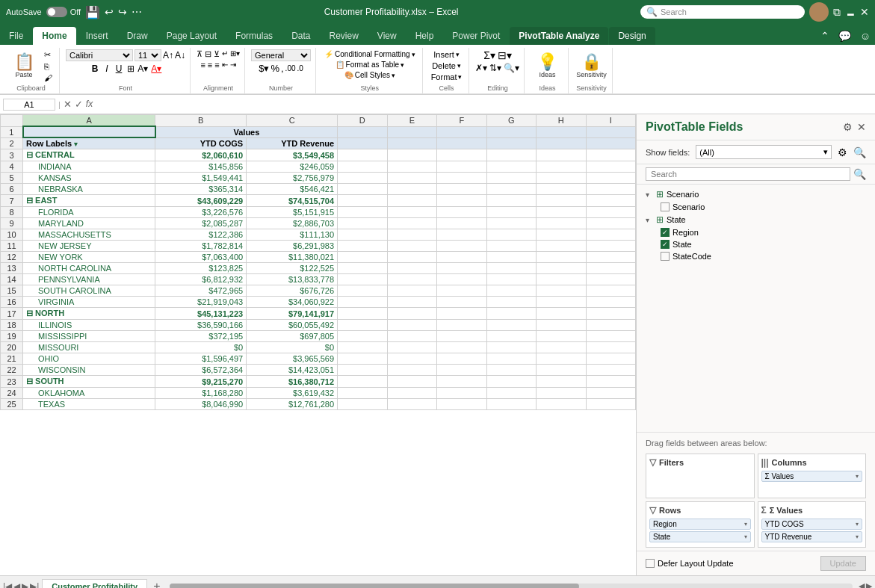 Image resolution: width=875 pixels, height=588 pixels. What do you see at coordinates (561, 143) in the screenshot?
I see `cell-h2` at bounding box center [561, 143].